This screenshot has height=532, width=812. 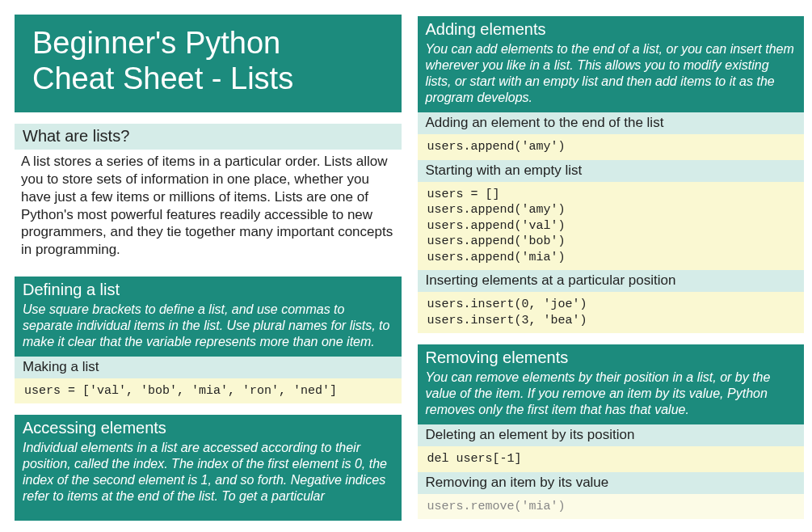 What do you see at coordinates (208, 137) in the screenshot?
I see `section-what-head: What are lists?` at bounding box center [208, 137].